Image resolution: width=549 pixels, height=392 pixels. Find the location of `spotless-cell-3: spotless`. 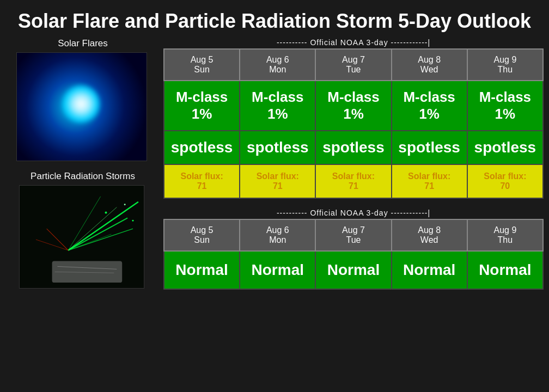

spotless-cell-3: spotless is located at coordinates (429, 148).